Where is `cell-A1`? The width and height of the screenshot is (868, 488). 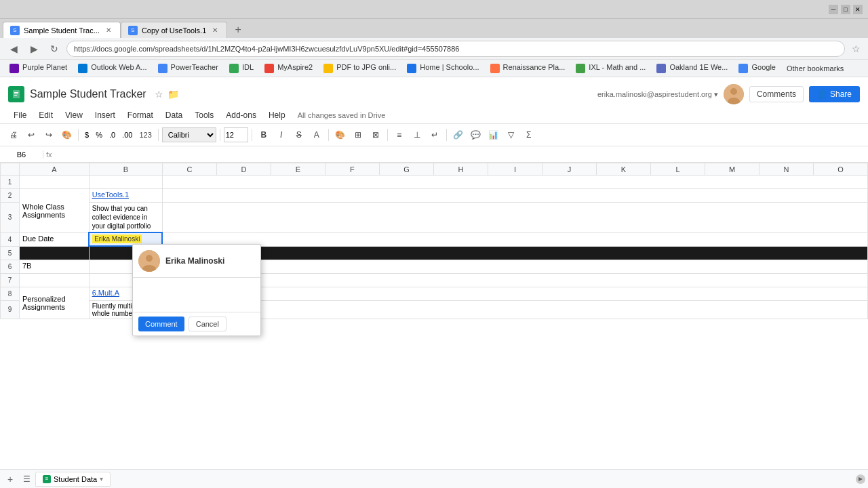
cell-A1 is located at coordinates (54, 182).